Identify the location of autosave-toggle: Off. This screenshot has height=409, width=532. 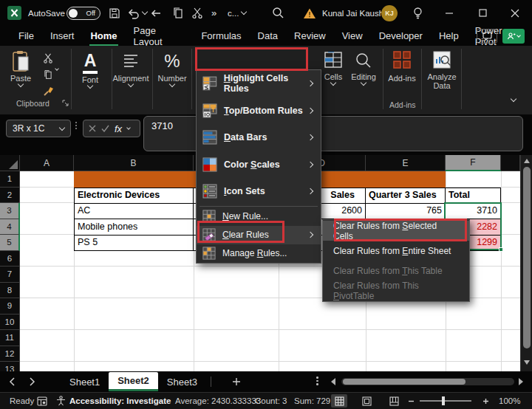
(83, 13).